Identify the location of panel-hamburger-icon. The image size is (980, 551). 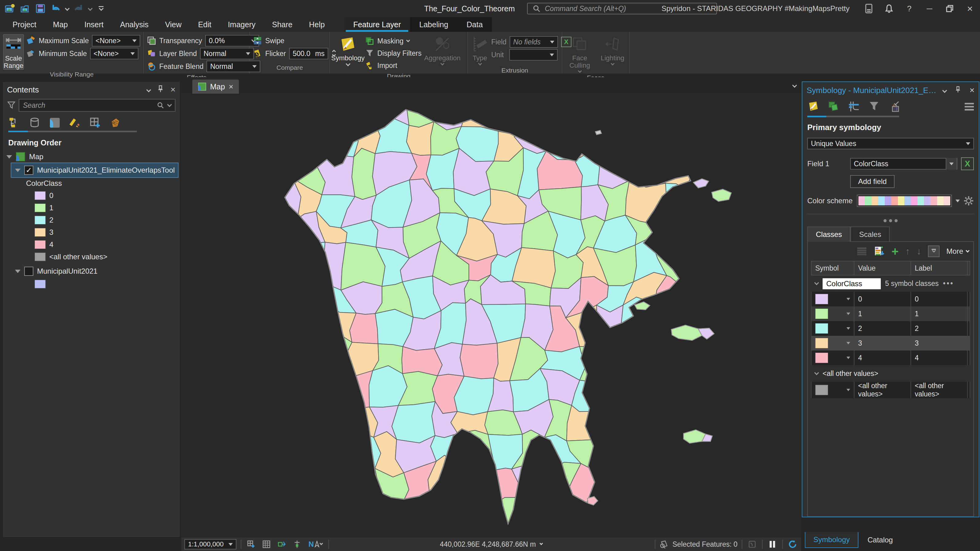
(969, 106).